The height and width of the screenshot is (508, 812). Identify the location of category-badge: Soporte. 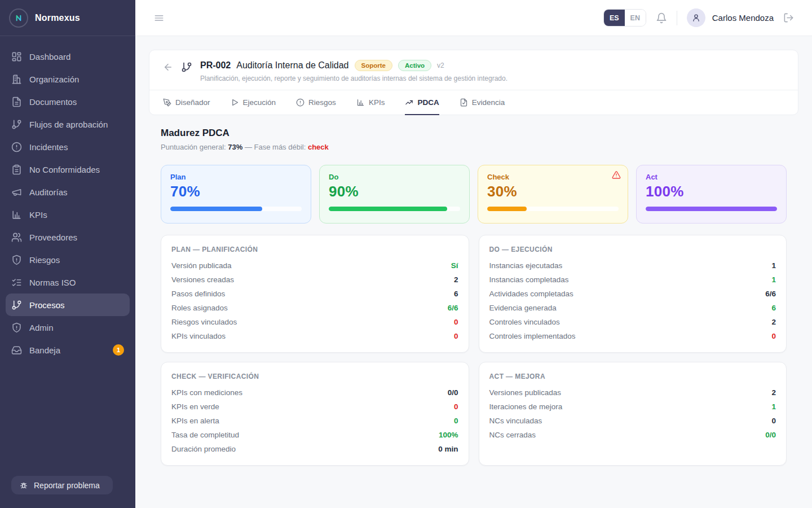
(373, 65).